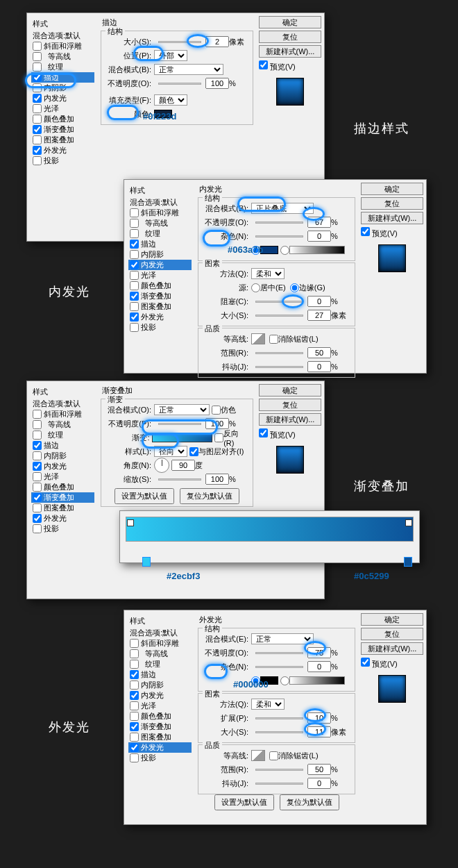 This screenshot has height=868, width=458. I want to click on style-patternoverlay: 图案叠加, so click(62, 140).